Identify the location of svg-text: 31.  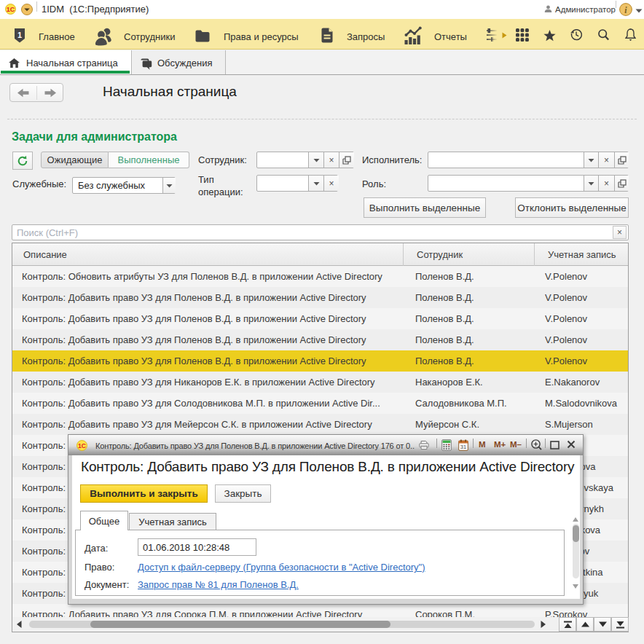
(463, 447).